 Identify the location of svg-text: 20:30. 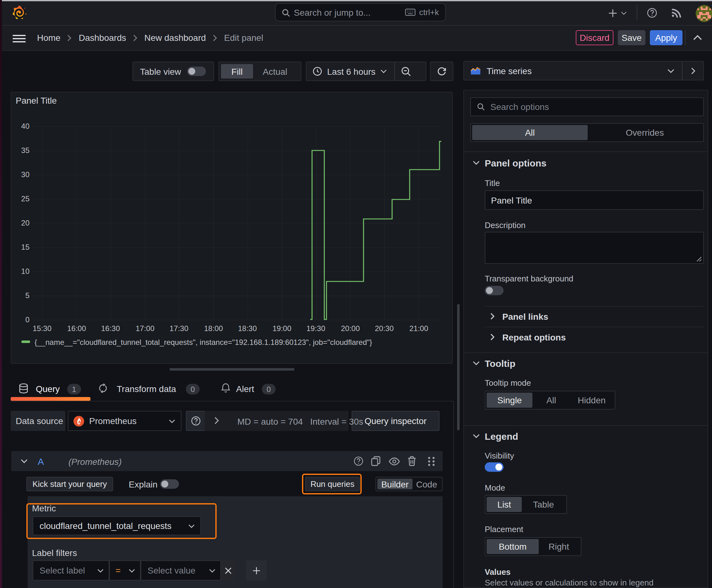
(384, 329).